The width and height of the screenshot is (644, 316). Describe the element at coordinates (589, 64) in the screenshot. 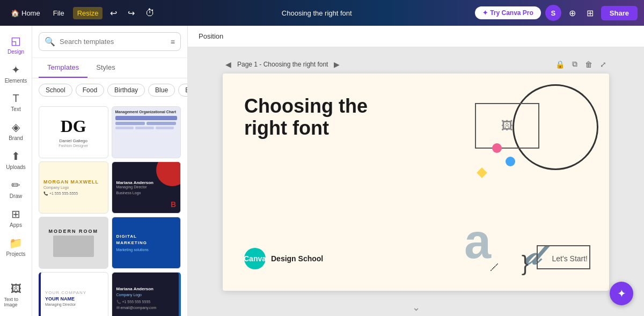

I see `page-1-trash-button: 🗑` at that location.